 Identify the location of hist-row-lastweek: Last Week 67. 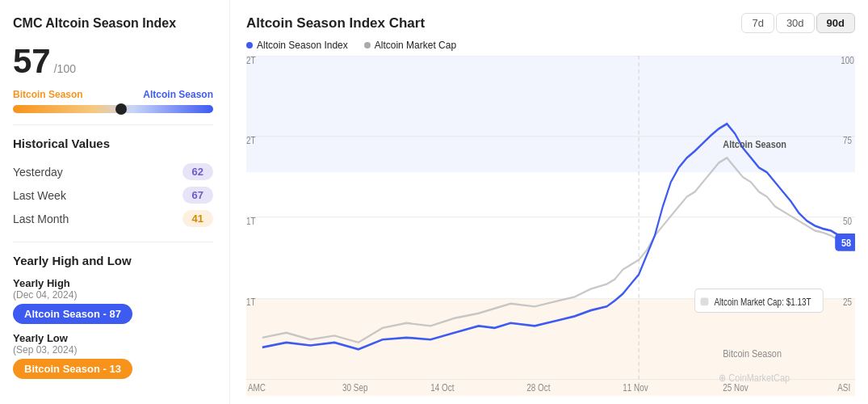
(113, 196).